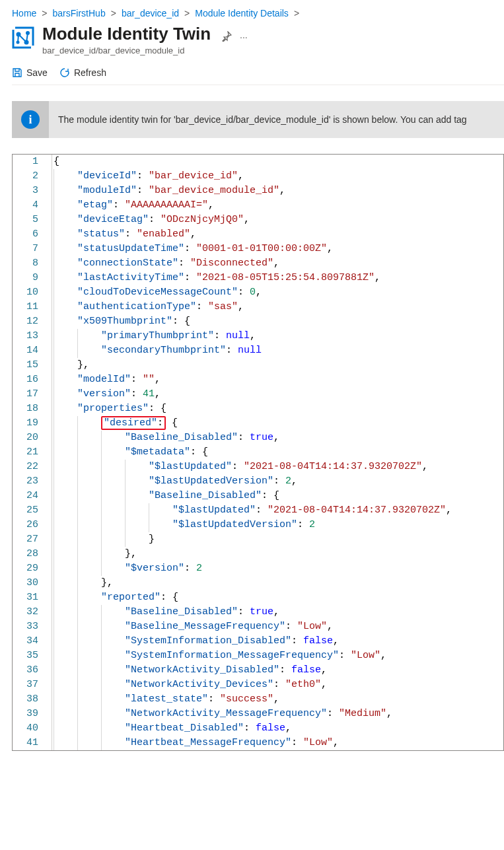  What do you see at coordinates (227, 37) in the screenshot?
I see `pin-icon` at bounding box center [227, 37].